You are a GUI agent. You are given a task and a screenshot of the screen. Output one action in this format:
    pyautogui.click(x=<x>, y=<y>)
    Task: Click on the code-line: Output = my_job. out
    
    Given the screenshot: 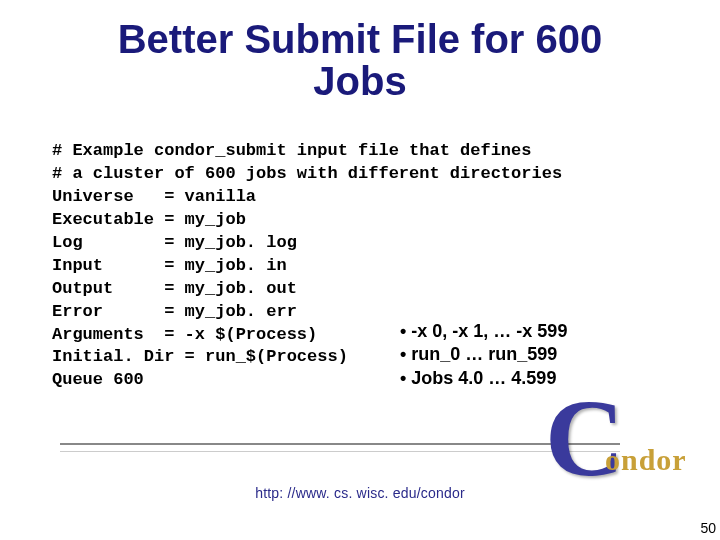 What is the action you would take?
    pyautogui.click(x=174, y=288)
    